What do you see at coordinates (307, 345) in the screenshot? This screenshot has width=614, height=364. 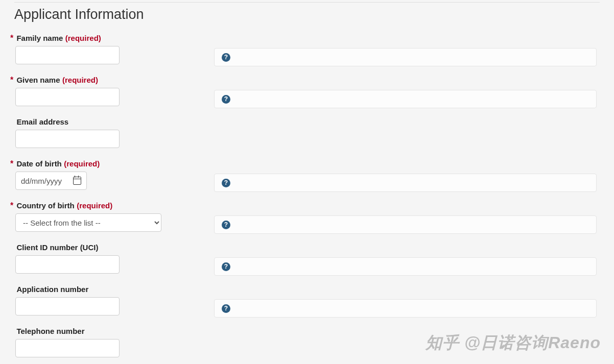 I see `field-telephone: Telephone number` at bounding box center [307, 345].